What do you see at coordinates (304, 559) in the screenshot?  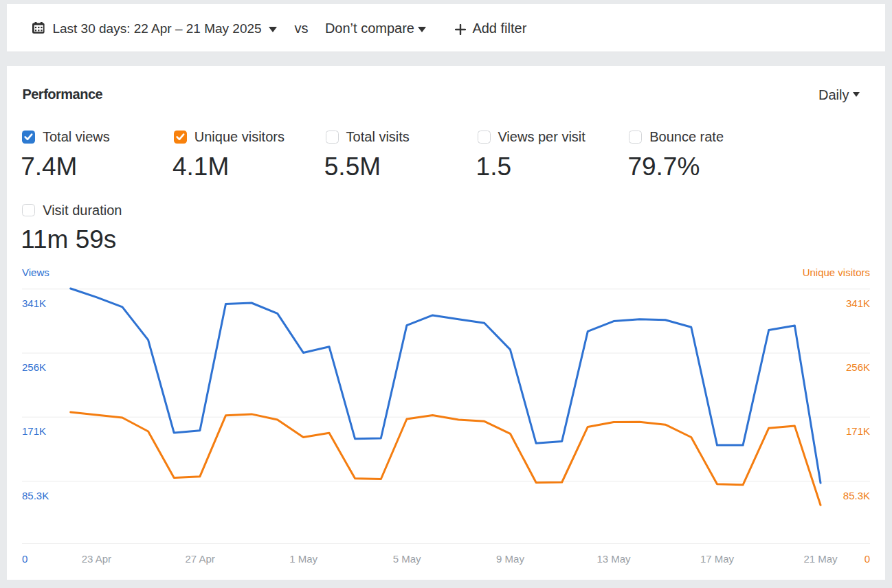 I see `svg-text: 1 May` at bounding box center [304, 559].